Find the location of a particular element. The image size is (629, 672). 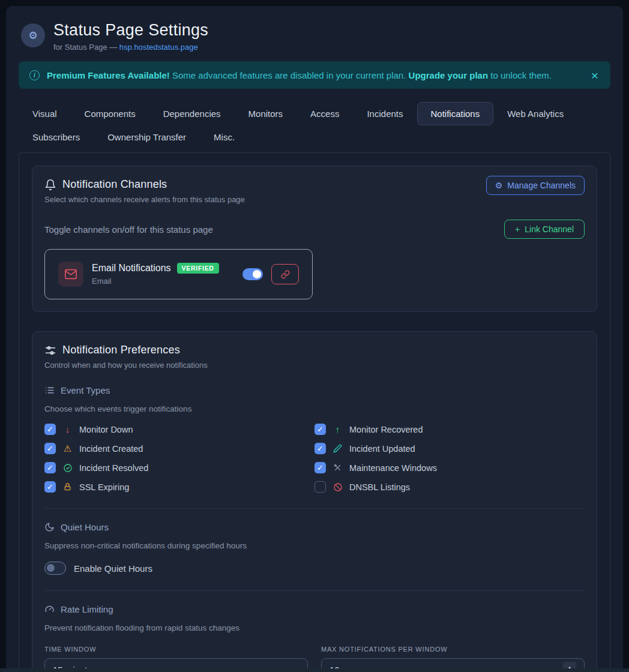

event-types-heading: Event Types is located at coordinates (314, 390).